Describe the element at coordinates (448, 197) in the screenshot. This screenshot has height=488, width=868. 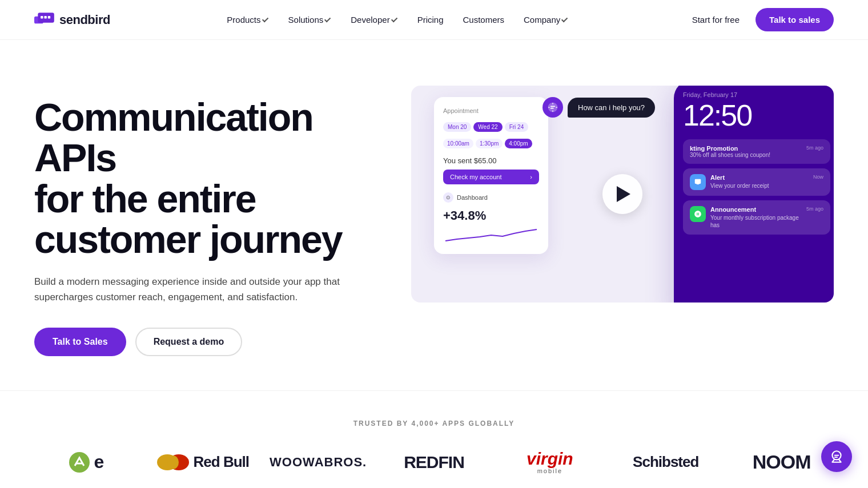
I see `dashboard-icon: ⊙` at that location.